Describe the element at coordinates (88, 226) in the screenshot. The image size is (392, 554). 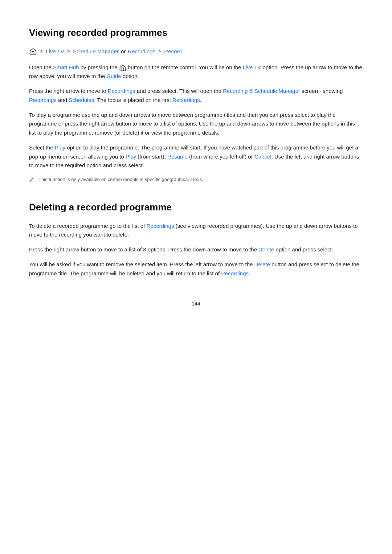
I see `para5-prefix: To delete a recorded programme go to the…` at that location.